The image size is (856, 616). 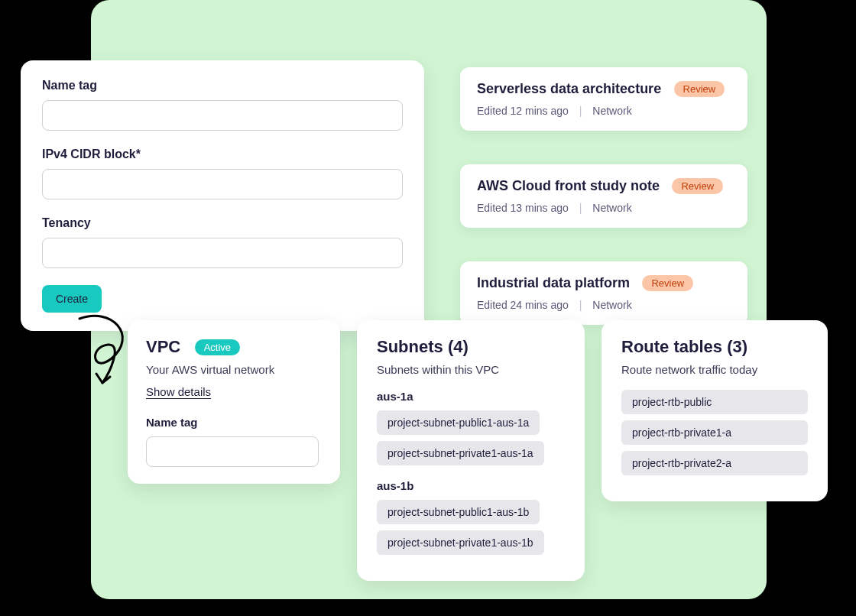 I want to click on name-tag-input, so click(x=222, y=115).